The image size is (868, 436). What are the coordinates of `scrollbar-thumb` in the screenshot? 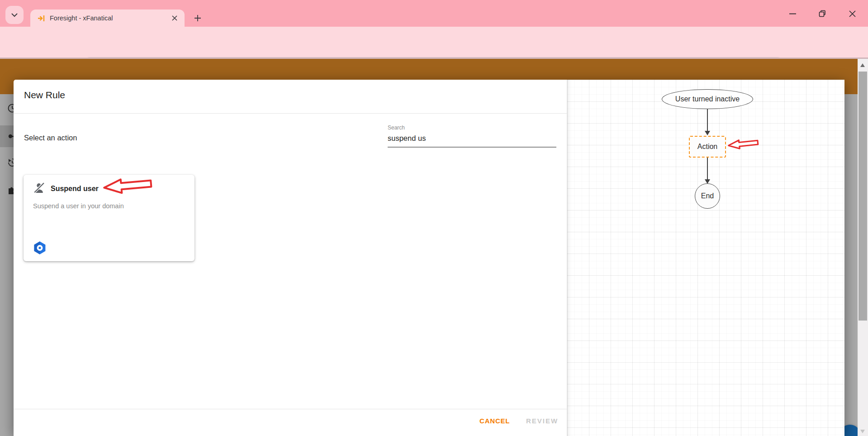 It's located at (863, 196).